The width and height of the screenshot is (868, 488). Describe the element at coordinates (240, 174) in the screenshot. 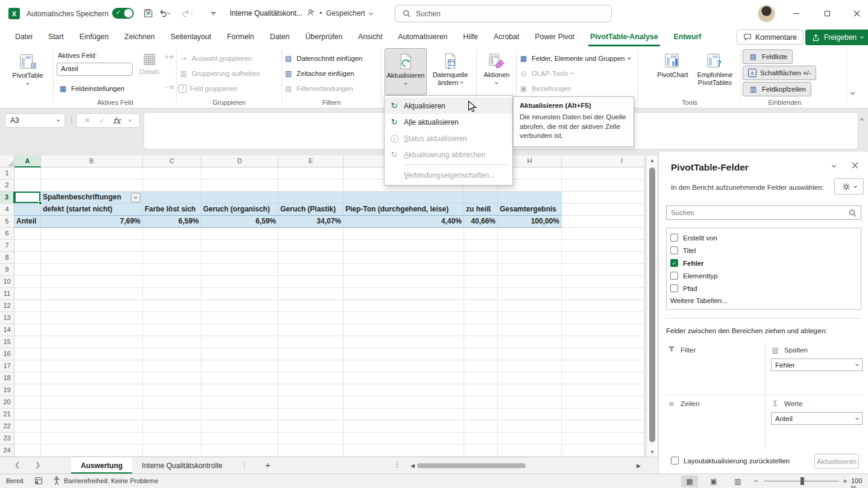

I see `cell-d1` at that location.